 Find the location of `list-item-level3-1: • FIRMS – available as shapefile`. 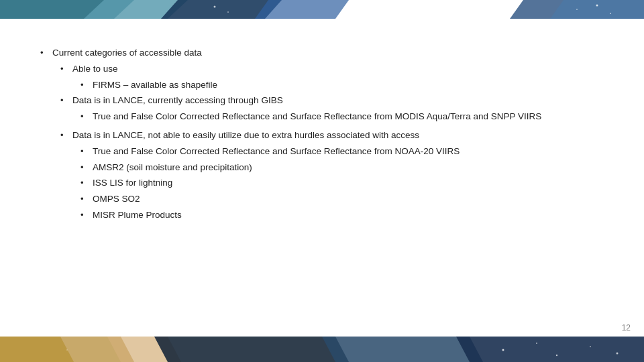

list-item-level3-1: • FIRMS – available as shapefile is located at coordinates (322, 85).